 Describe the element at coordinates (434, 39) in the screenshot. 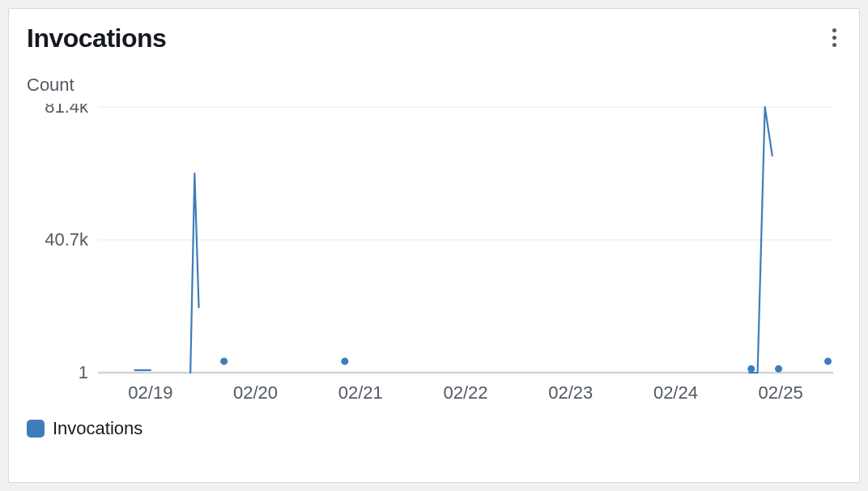

I see `card-header: Invocations` at that location.